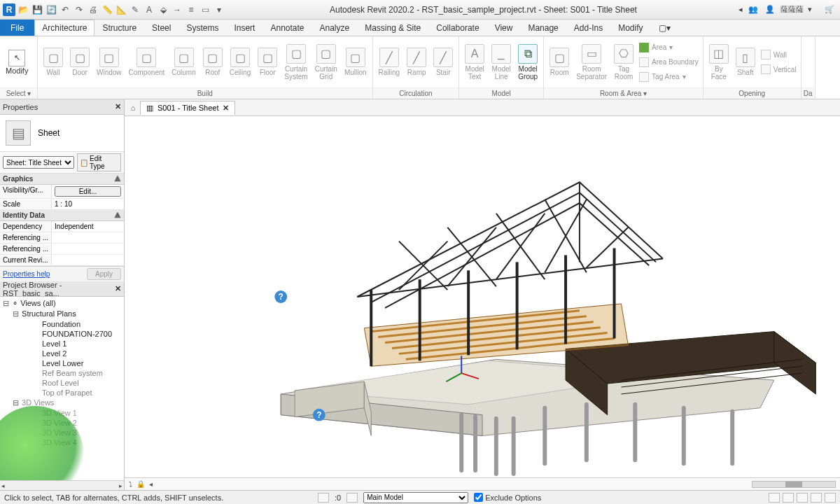  What do you see at coordinates (135, 10) in the screenshot?
I see `tag-icon: ✎` at bounding box center [135, 10].